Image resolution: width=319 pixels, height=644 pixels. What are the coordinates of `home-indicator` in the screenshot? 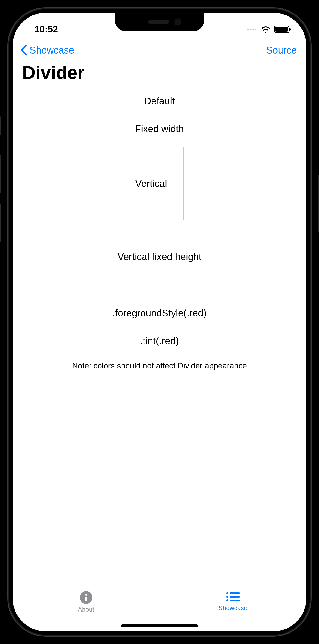 It's located at (160, 626).